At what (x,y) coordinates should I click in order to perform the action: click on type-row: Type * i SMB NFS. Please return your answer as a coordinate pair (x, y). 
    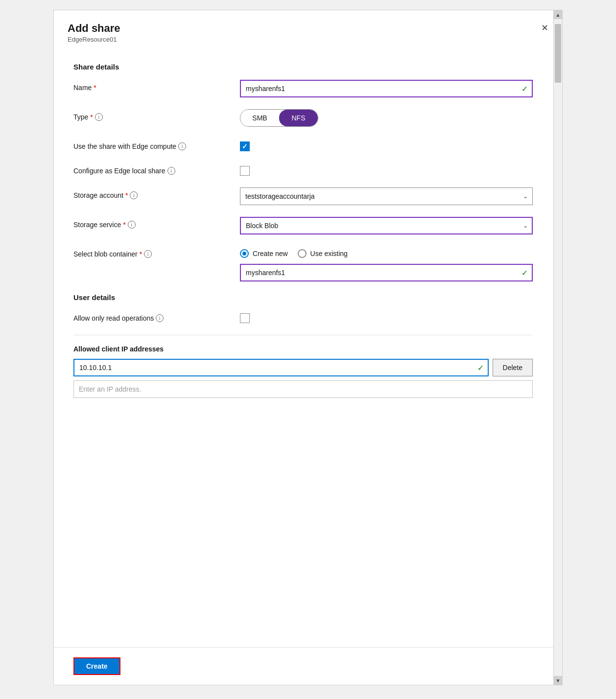
    Looking at the image, I should click on (303, 118).